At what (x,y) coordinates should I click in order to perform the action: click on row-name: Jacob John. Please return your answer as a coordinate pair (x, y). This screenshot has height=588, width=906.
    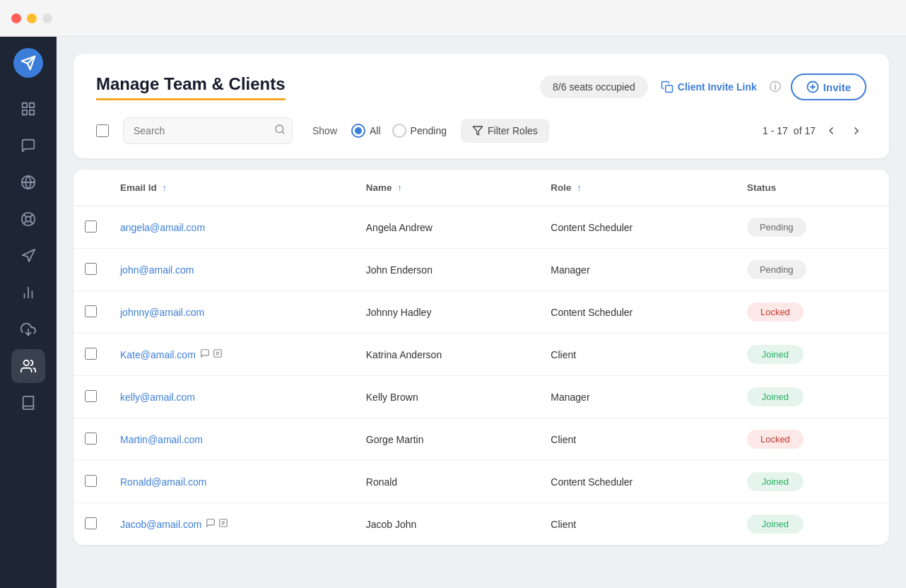
    Looking at the image, I should click on (447, 524).